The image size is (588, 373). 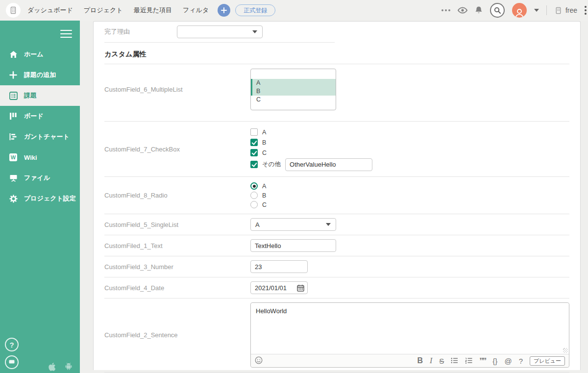 What do you see at coordinates (224, 10) in the screenshot?
I see `plus-icon` at bounding box center [224, 10].